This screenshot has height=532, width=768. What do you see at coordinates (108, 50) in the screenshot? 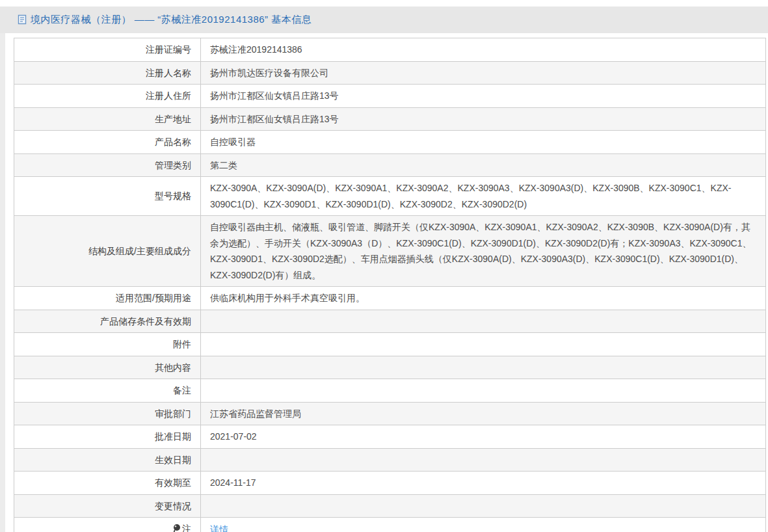
I see `row-label: 注册证编号` at bounding box center [108, 50].